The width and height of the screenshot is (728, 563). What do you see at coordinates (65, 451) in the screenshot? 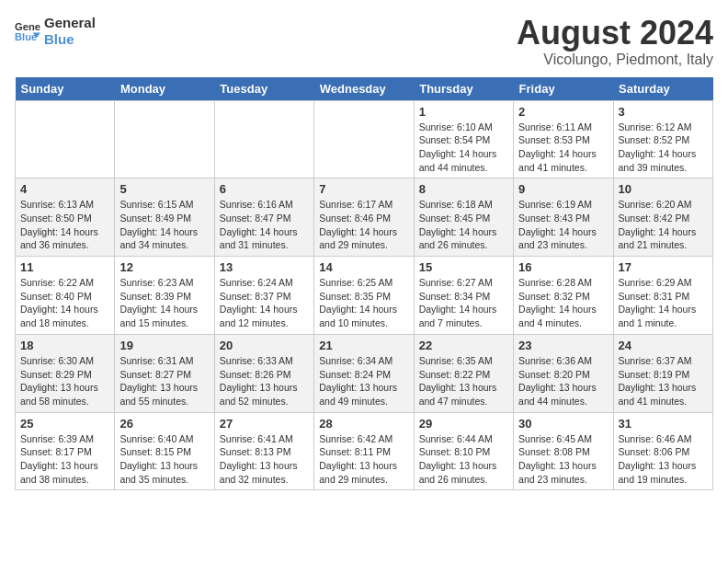
I see `day-cell: 25Sunrise: 6:39 AM Sunset: 8:17 PM Dayli…` at bounding box center [65, 451].